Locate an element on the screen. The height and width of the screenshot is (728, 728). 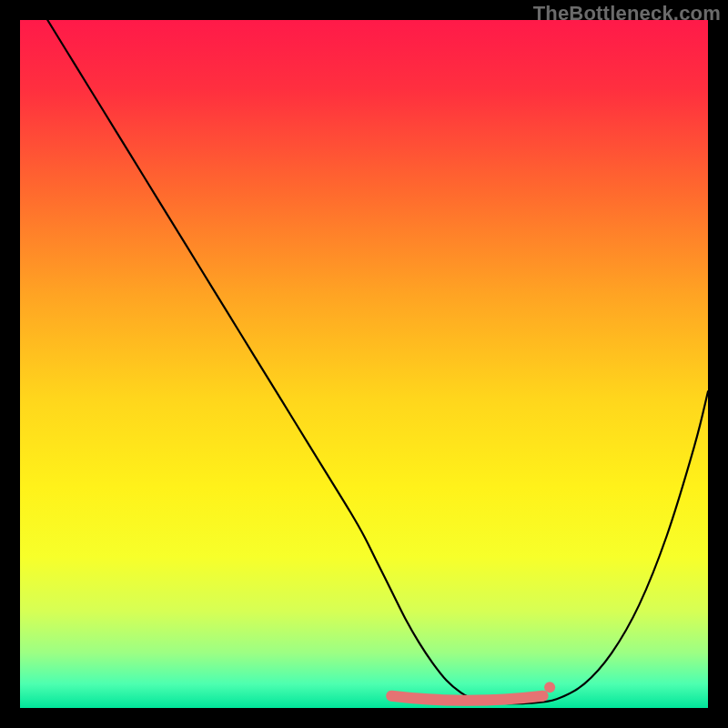
optimal-range-marker is located at coordinates (467, 699).